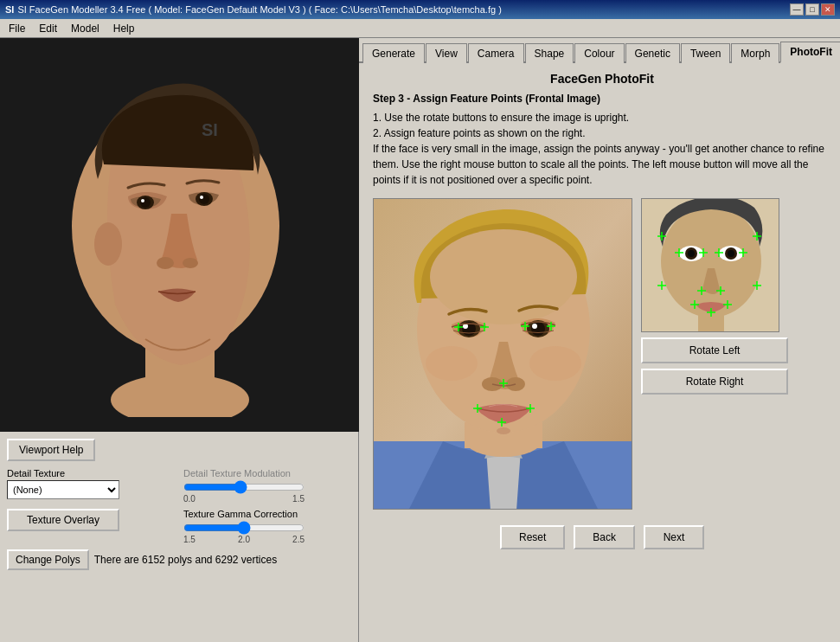 Image resolution: width=840 pixels, height=642 pixels. What do you see at coordinates (179, 536) in the screenshot?
I see `controls-panel: Viewport Help Detail Texture (None) Deta…` at bounding box center [179, 536].